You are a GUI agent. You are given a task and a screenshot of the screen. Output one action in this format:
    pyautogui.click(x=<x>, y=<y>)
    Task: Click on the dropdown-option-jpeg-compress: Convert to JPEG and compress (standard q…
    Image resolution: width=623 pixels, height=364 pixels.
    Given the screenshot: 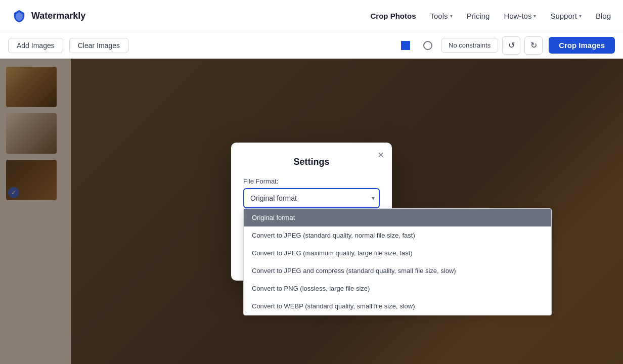 What is the action you would take?
    pyautogui.click(x=397, y=271)
    